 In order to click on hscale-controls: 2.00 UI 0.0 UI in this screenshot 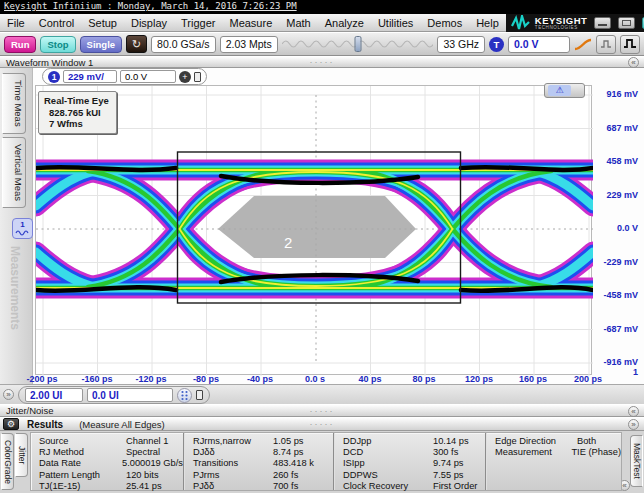, I will do `click(114, 395)`.